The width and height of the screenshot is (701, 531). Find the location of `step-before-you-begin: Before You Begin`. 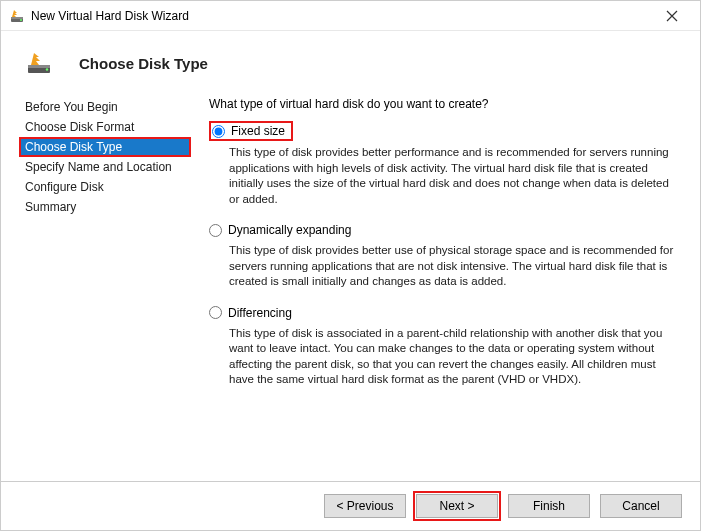

step-before-you-begin: Before You Begin is located at coordinates (105, 107).